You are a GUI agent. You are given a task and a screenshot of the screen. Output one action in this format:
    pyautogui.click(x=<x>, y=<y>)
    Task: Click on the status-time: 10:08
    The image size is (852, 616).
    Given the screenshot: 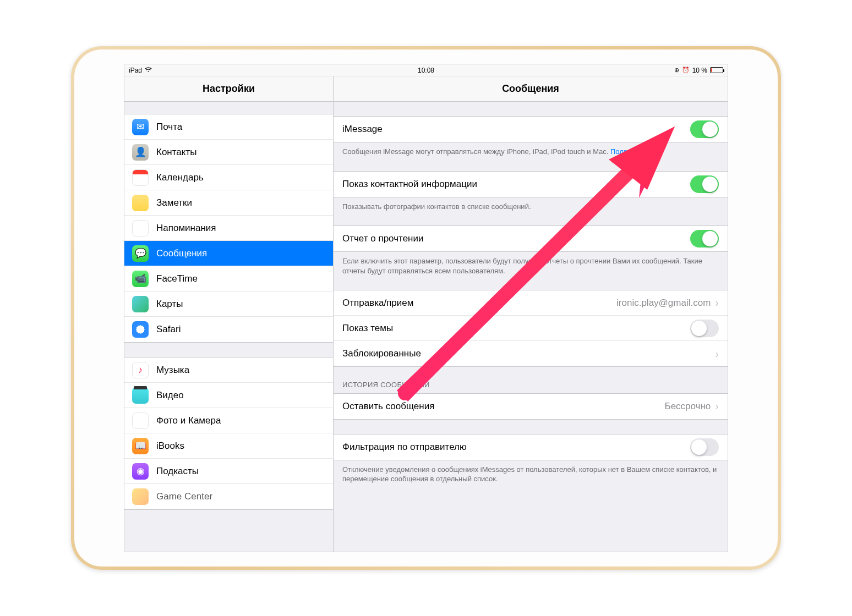 What is the action you would take?
    pyautogui.click(x=426, y=70)
    